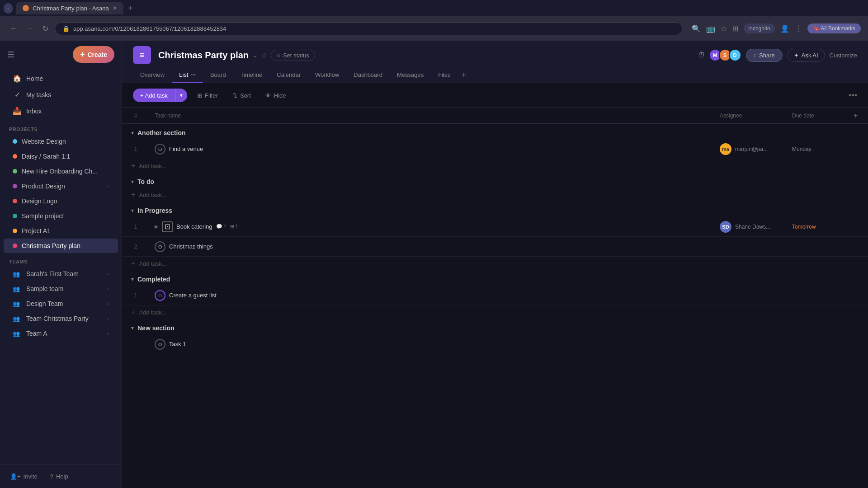  I want to click on sidebar-item-team-christmas-party: 👥 Team Christmas Party ›, so click(61, 319).